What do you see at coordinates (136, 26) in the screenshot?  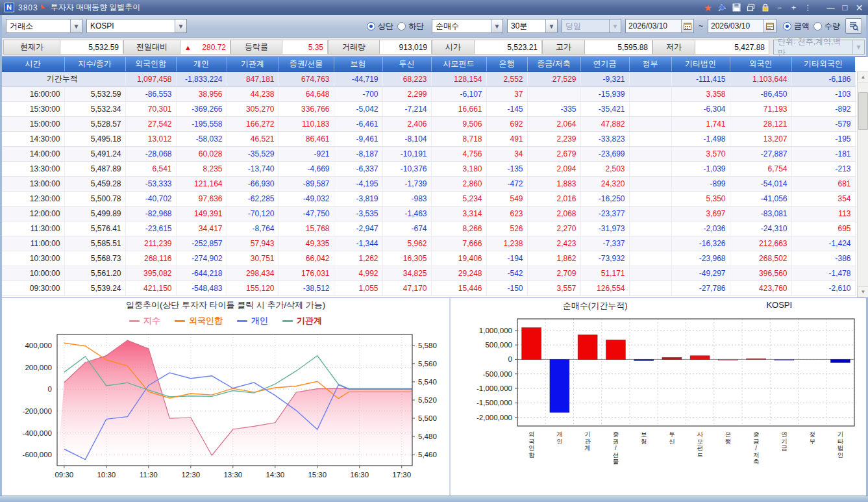 I see `index-select: KOSPI ▼` at bounding box center [136, 26].